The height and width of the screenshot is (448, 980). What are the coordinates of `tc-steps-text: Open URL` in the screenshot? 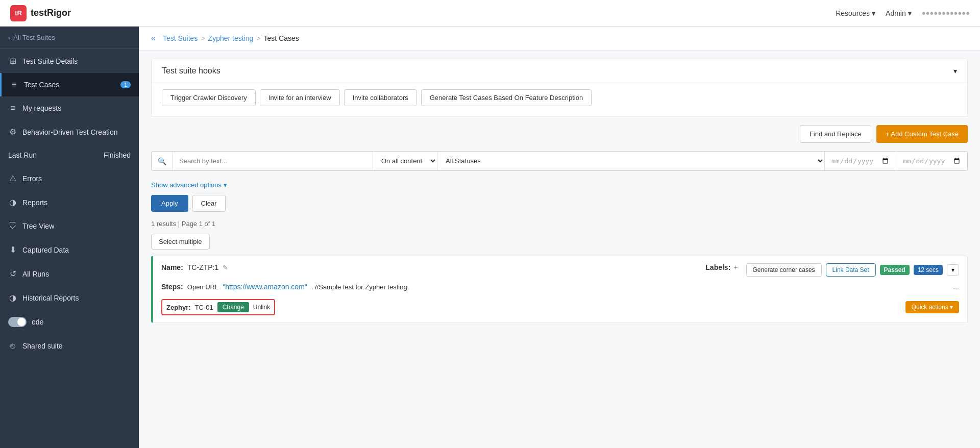 It's located at (203, 287).